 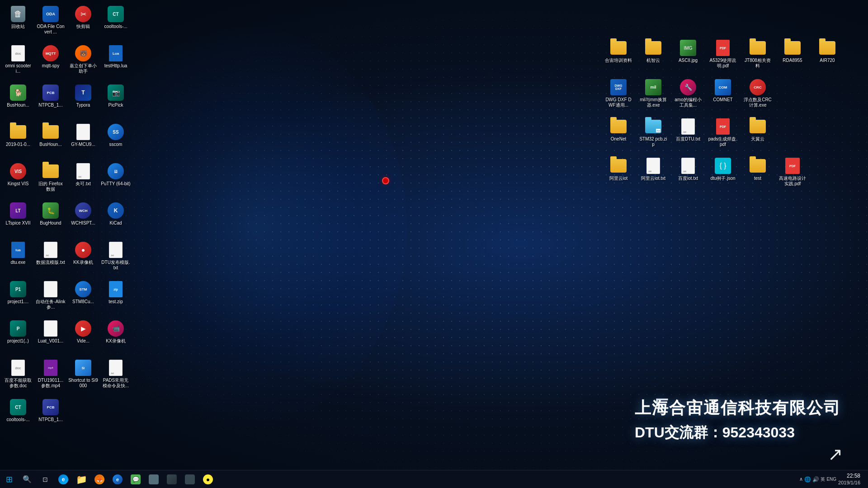 What do you see at coordinates (83, 218) in the screenshot?
I see `icon-wchispt: WCH WCHISPT...` at bounding box center [83, 218].